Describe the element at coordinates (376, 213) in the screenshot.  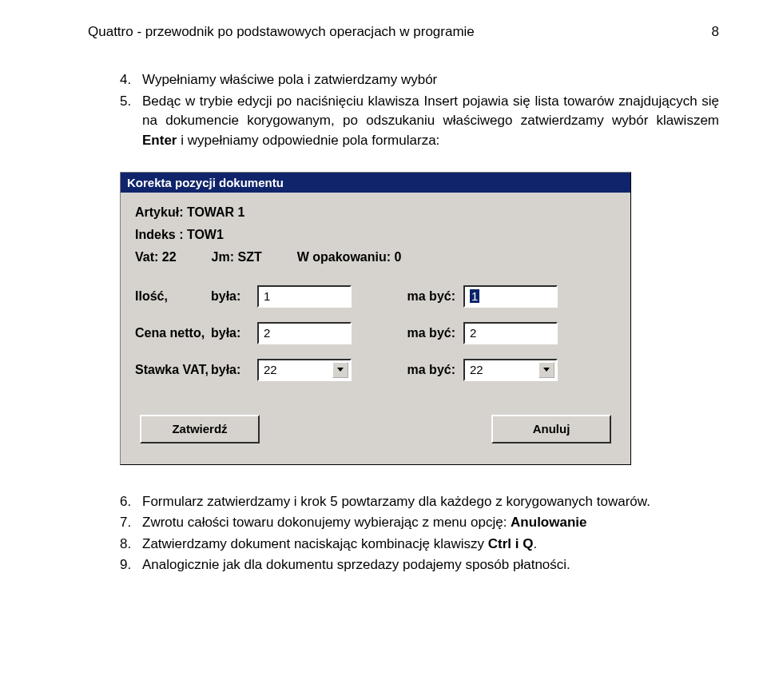
I see `artykul-row: Artykuł: TOWAR 1` at that location.